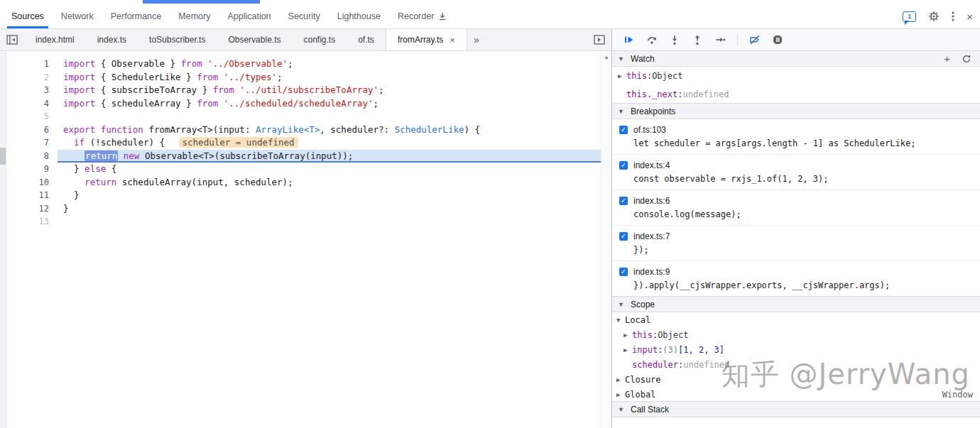 The height and width of the screenshot is (428, 980). I want to click on scope-prop-input: ▶input: (3) [1, 2, 3], so click(796, 349).